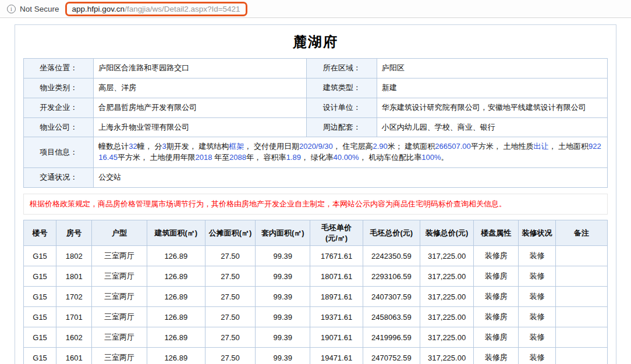  I want to click on browser-address-bar: i Not Secure app.hfpi.gov.cn/fangjia/ws/…, so click(316, 9).